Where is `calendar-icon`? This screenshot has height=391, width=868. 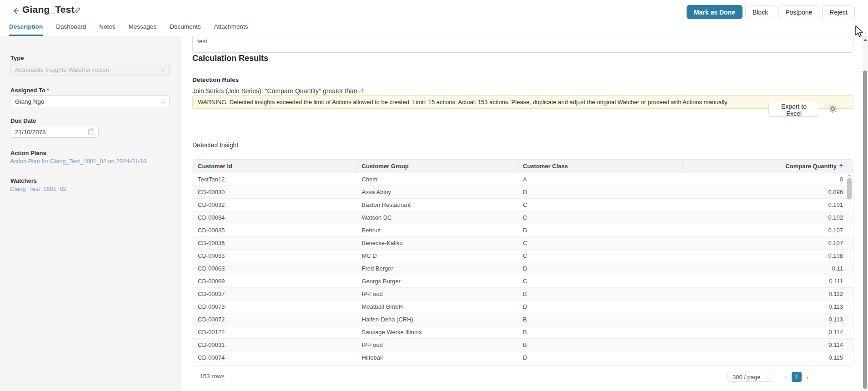
calendar-icon is located at coordinates (91, 132).